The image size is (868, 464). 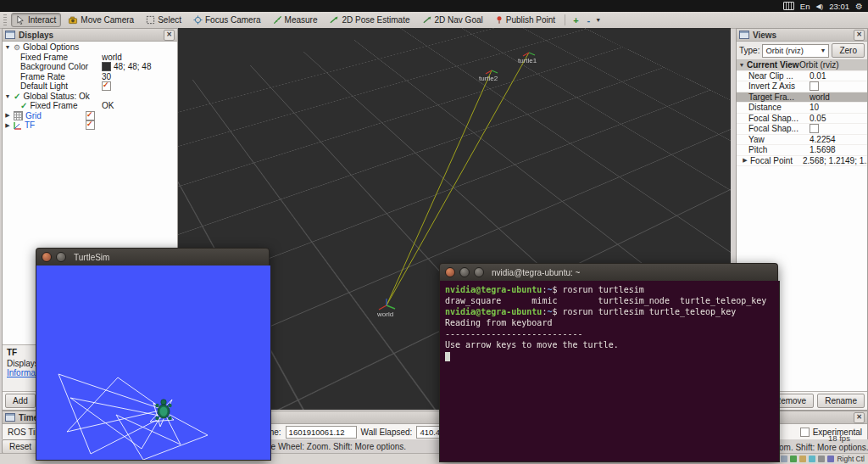 I want to click on tool-select: Select, so click(x=164, y=20).